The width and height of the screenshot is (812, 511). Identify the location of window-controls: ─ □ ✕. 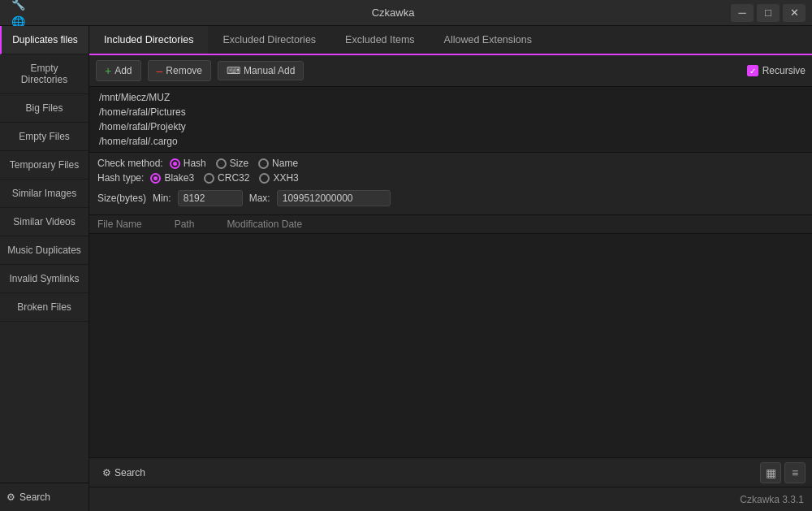
(768, 13).